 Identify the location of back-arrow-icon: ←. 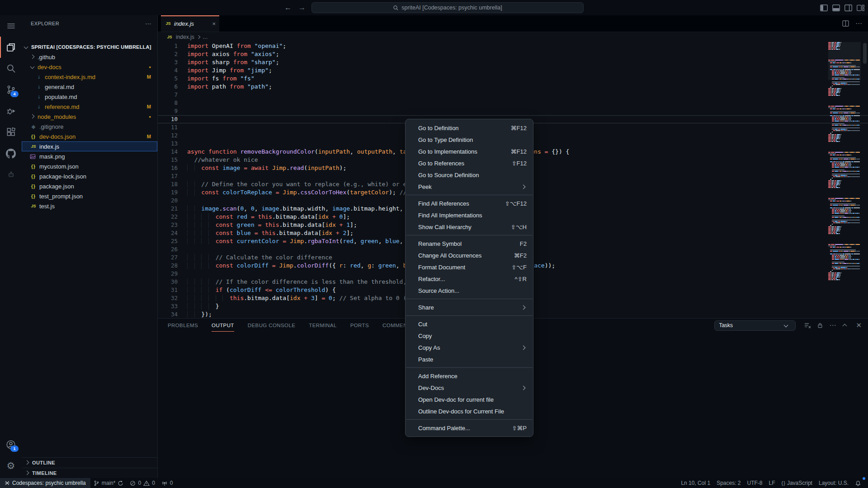
(288, 8).